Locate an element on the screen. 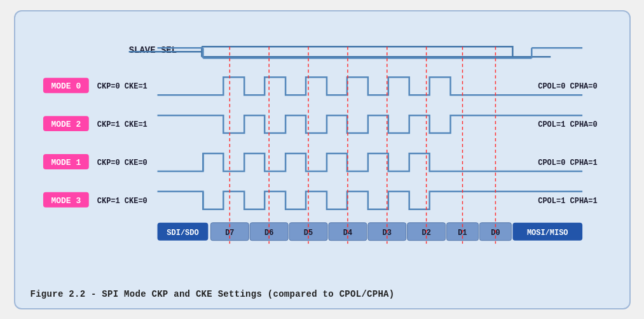 Image resolution: width=644 pixels, height=319 pixels. svg-text: CPOL=1 CPHA=0 is located at coordinates (567, 125).